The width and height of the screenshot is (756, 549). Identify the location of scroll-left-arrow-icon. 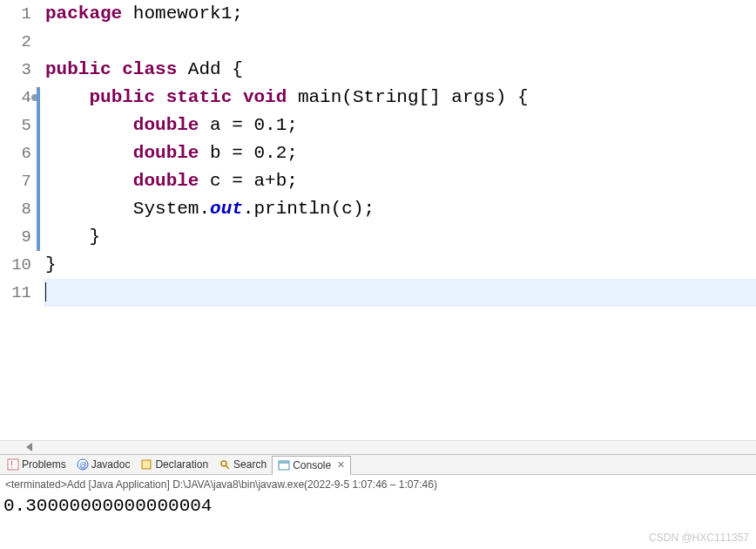
(30, 447).